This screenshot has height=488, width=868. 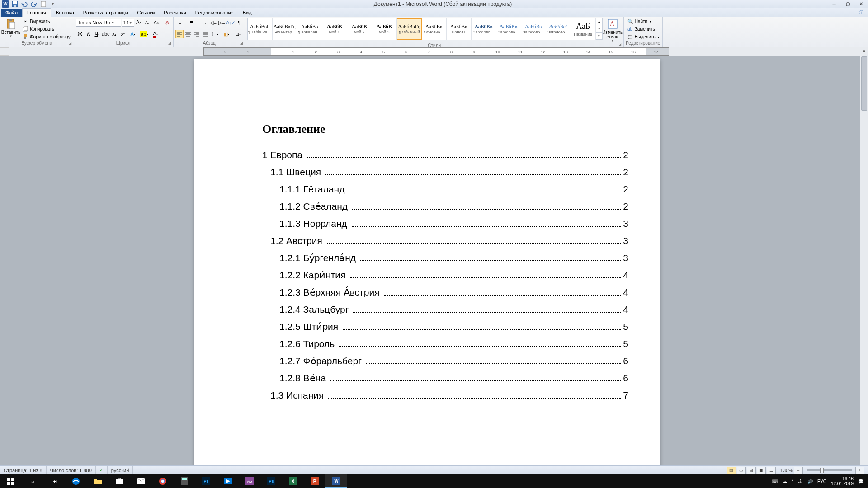 What do you see at coordinates (583, 29) in the screenshot?
I see `style-item: АаБНазвание` at bounding box center [583, 29].